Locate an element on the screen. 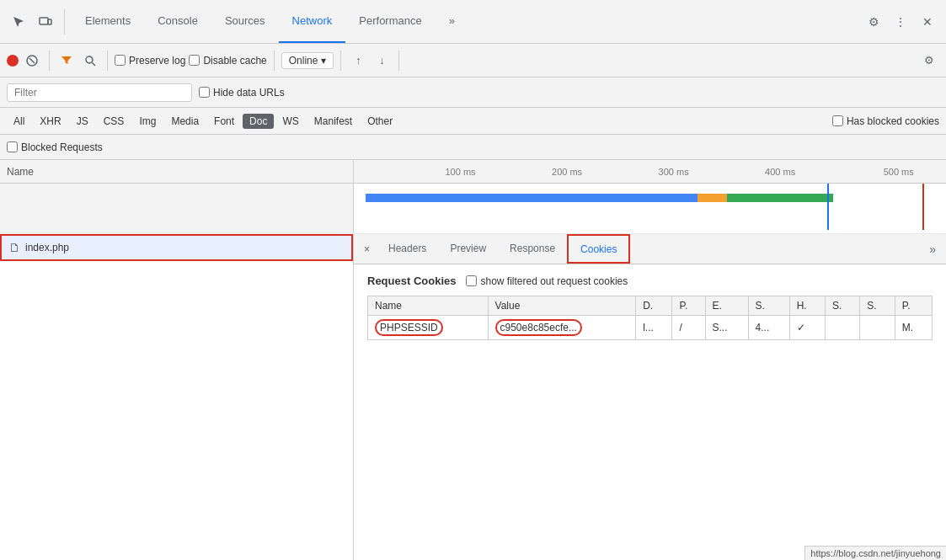 The width and height of the screenshot is (946, 560). waterfall-chart is located at coordinates (650, 209).